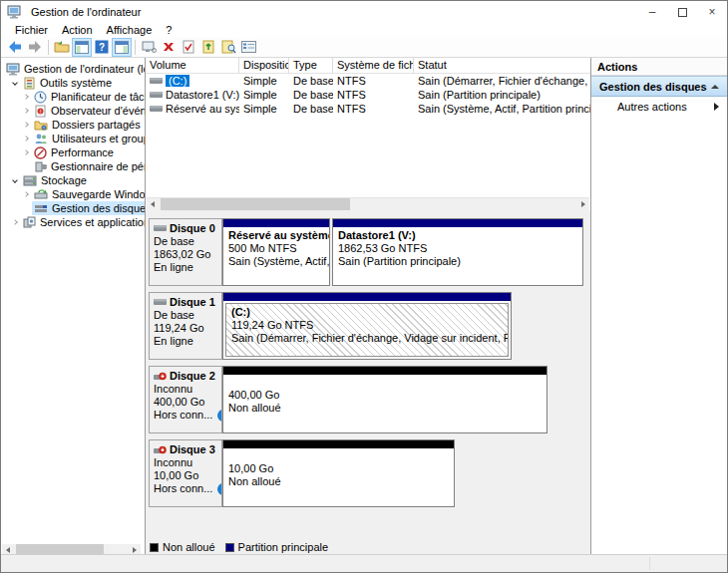 Image resolution: width=728 pixels, height=573 pixels. I want to click on tree-item-task-scheduler: Planificateur de tâches, so click(73, 97).